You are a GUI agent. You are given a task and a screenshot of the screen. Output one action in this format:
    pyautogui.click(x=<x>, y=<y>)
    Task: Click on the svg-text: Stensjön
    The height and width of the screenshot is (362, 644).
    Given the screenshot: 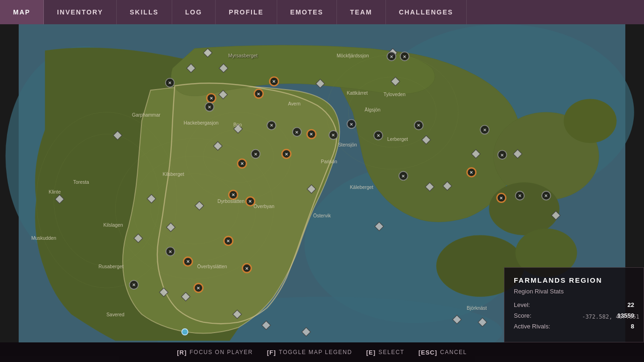 What is the action you would take?
    pyautogui.click(x=347, y=145)
    